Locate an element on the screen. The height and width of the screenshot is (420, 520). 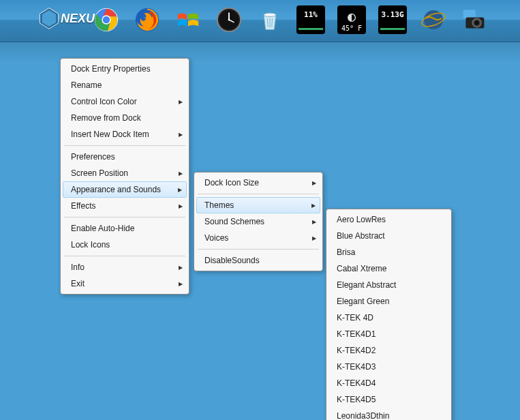
menu-item: Rename is located at coordinates (125, 85).